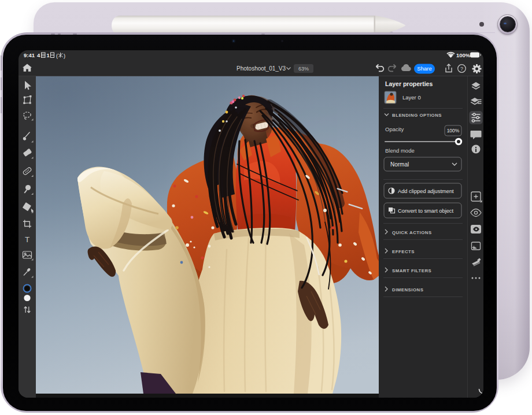 The width and height of the screenshot is (532, 415). Describe the element at coordinates (400, 150) in the screenshot. I see `svg-text: Blend mode` at that location.